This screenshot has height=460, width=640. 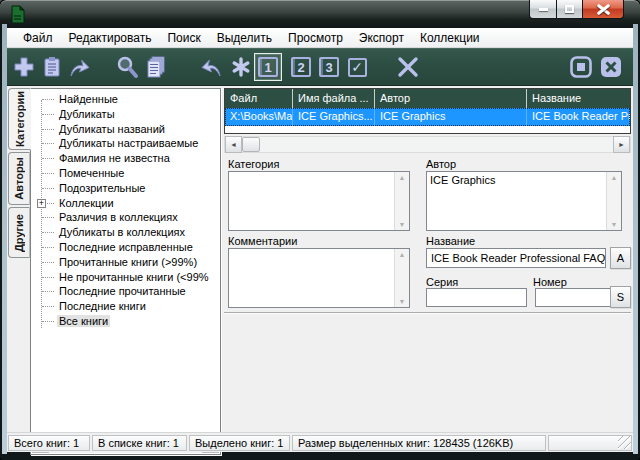 I want to click on resize-grip, so click(x=624, y=442).